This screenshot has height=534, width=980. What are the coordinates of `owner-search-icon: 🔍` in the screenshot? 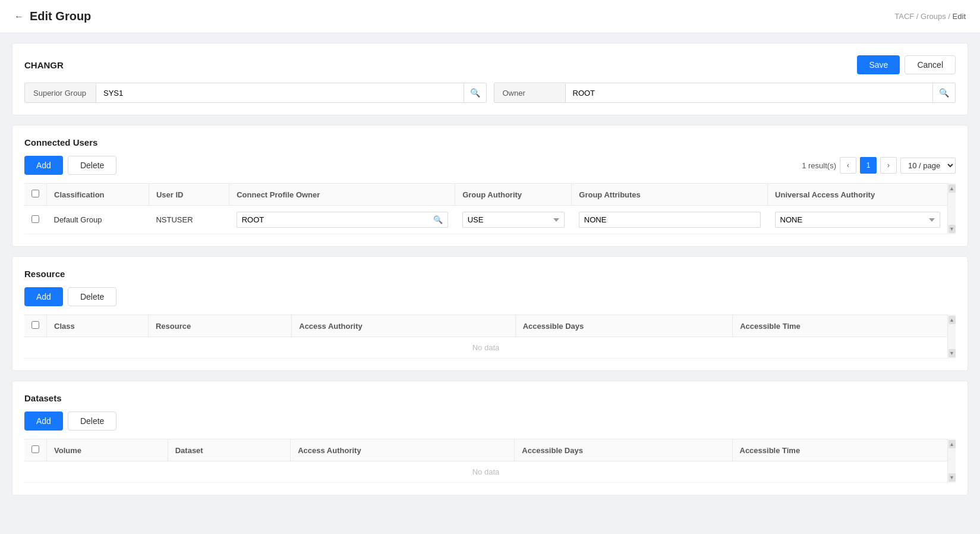 It's located at (944, 93).